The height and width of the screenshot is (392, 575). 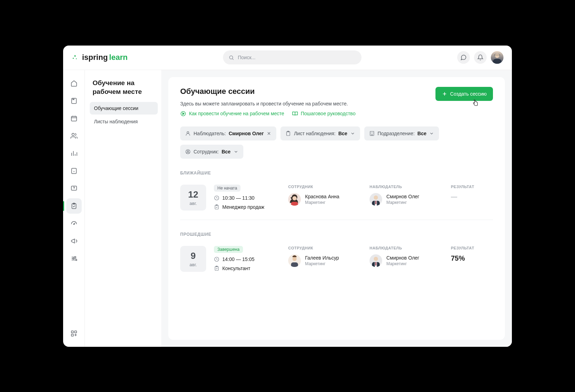 What do you see at coordinates (292, 57) in the screenshot?
I see `search-box` at bounding box center [292, 57].